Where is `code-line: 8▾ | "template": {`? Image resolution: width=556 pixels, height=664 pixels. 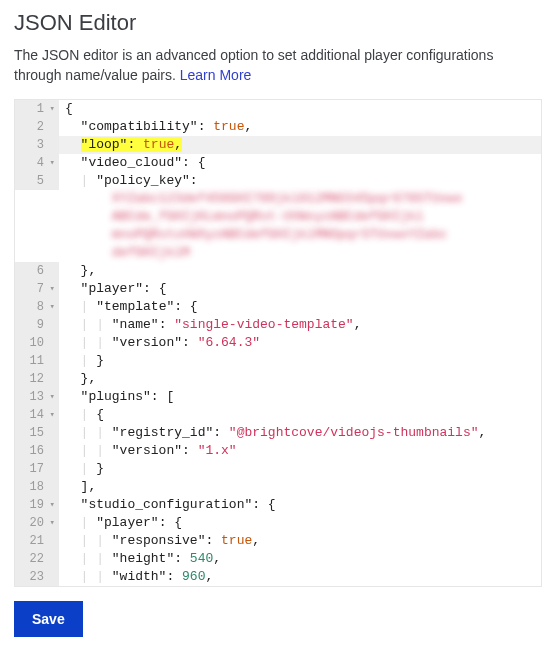
code-line: 8▾ | "template": { is located at coordinates (278, 307).